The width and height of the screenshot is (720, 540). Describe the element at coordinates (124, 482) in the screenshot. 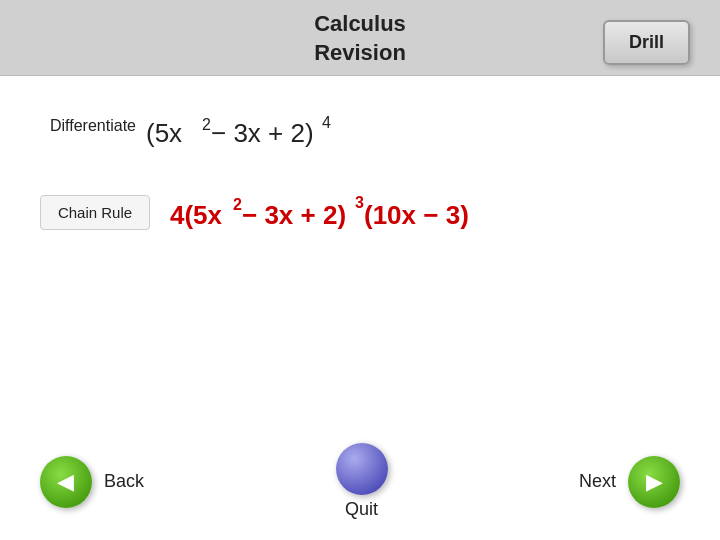

I see `back-label: Back` at that location.